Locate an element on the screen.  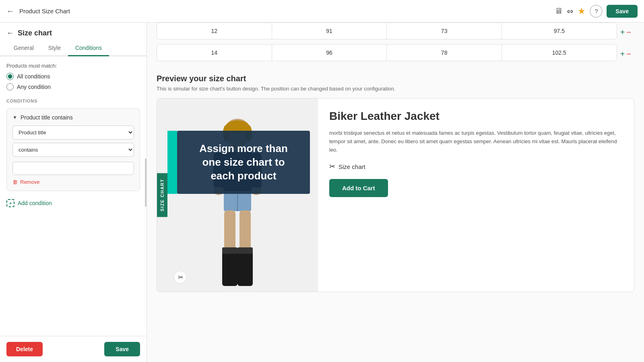
left-panel-header: ← Size chart is located at coordinates (73, 31).